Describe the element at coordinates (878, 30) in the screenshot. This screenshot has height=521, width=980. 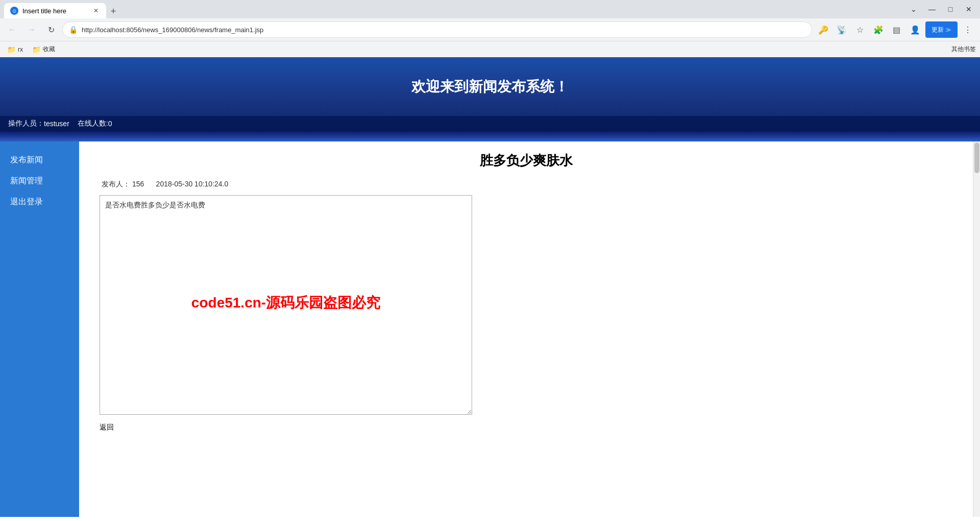
I see `extension-icon: 🧩` at that location.